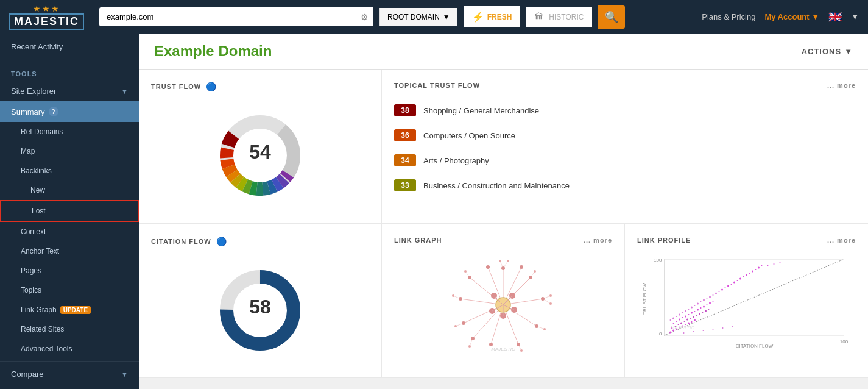 This screenshot has height=389, width=868. Describe the element at coordinates (729, 17) in the screenshot. I see `plans-pricing-link: Plans & Pricing` at that location.